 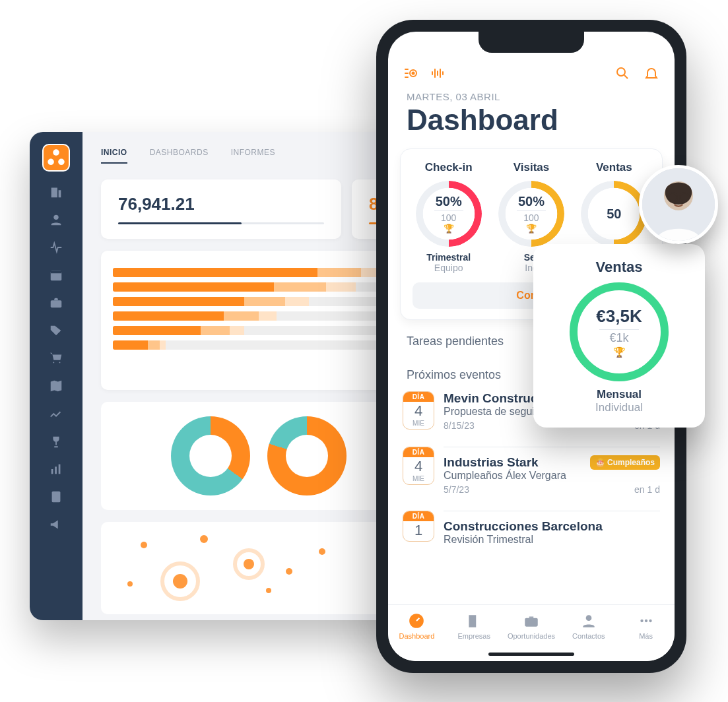 I want to click on tab-empresas: Empresas, so click(x=474, y=625).